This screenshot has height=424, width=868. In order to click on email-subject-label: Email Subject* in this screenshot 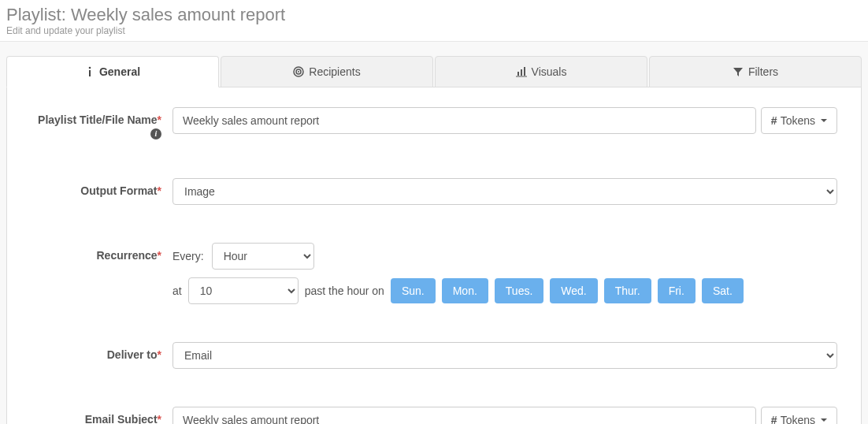, I will do `click(102, 415)`.